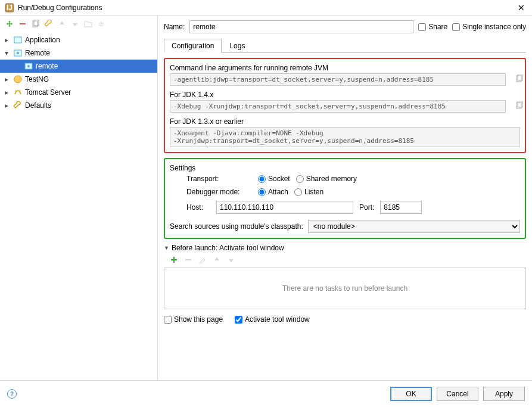  What do you see at coordinates (489, 27) in the screenshot?
I see `single-instance-checkbox: Single instance only` at bounding box center [489, 27].